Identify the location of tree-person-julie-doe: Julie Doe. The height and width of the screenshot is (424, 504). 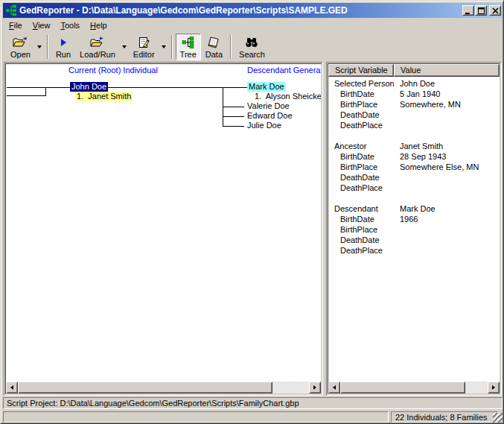
(264, 125).